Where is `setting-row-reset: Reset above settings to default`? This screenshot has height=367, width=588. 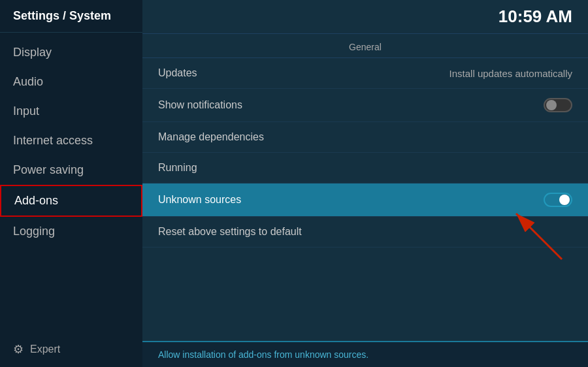
setting-row-reset: Reset above settings to default is located at coordinates (365, 232).